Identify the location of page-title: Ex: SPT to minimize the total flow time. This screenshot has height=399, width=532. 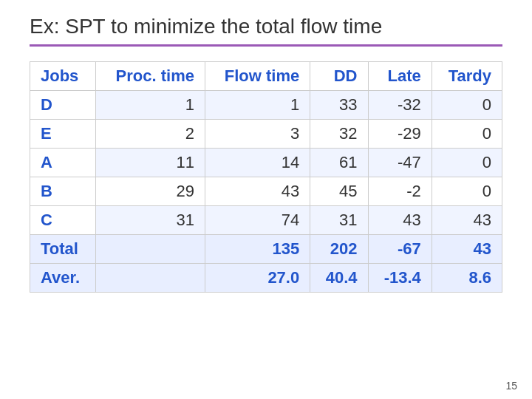
(266, 27).